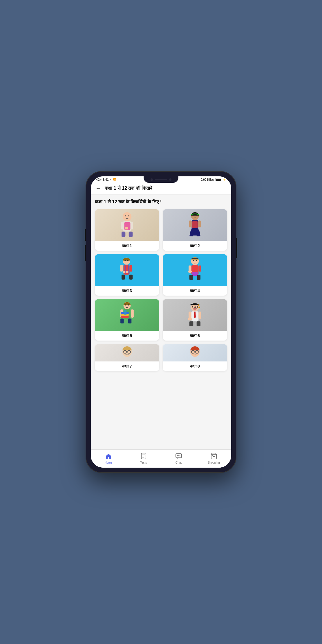  What do you see at coordinates (195, 357) in the screenshot?
I see `class-card-8: कक्षा 8` at bounding box center [195, 357].